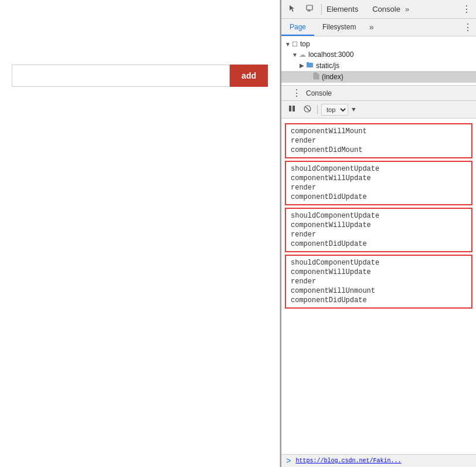 The image size is (476, 467). What do you see at coordinates (318, 110) in the screenshot?
I see `toolbar-sep` at bounding box center [318, 110].